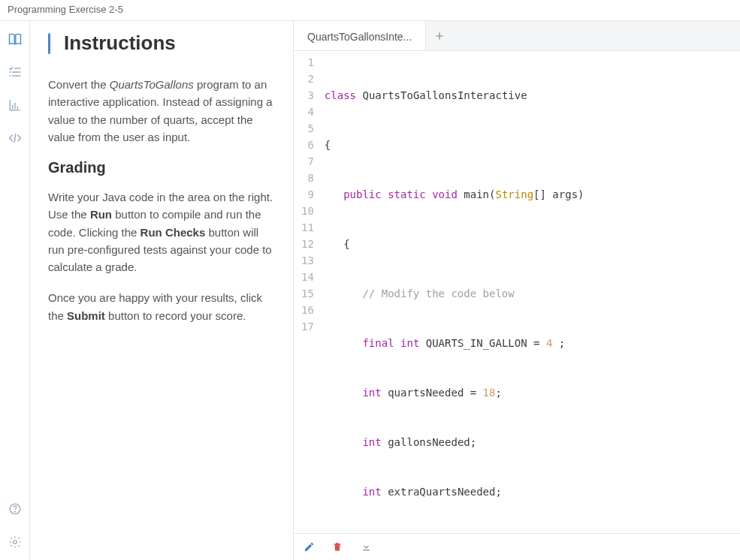  What do you see at coordinates (366, 547) in the screenshot?
I see `download-icon` at bounding box center [366, 547].